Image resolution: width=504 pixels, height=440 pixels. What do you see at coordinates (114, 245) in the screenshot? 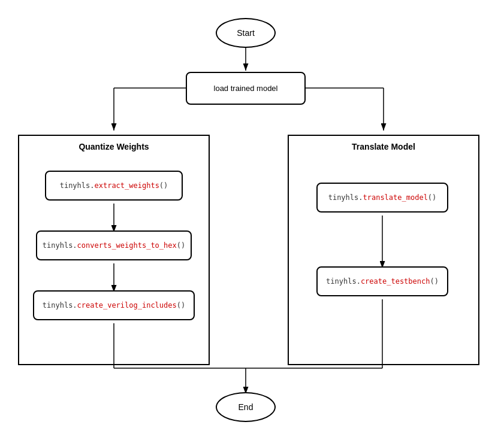
I see `converts-weights-node: tinyhls.converts_weights_to_hex()` at bounding box center [114, 245].